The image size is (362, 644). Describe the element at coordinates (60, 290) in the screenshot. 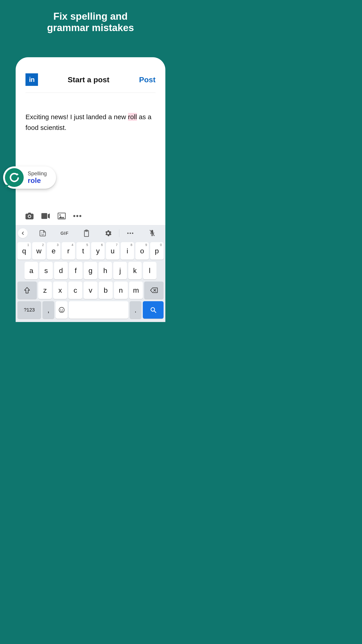

I see `key-x: x` at that location.